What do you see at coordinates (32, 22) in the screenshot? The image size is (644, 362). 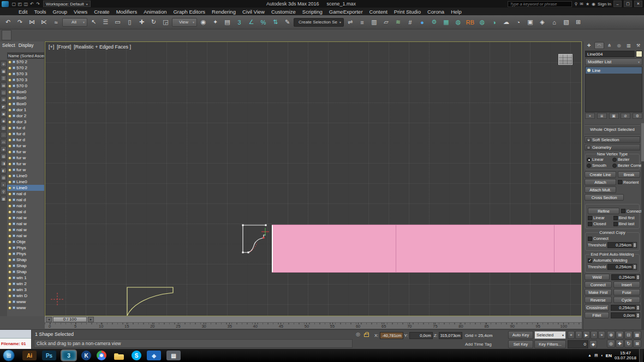 I see `select-and-link-icon: ⋈` at bounding box center [32, 22].